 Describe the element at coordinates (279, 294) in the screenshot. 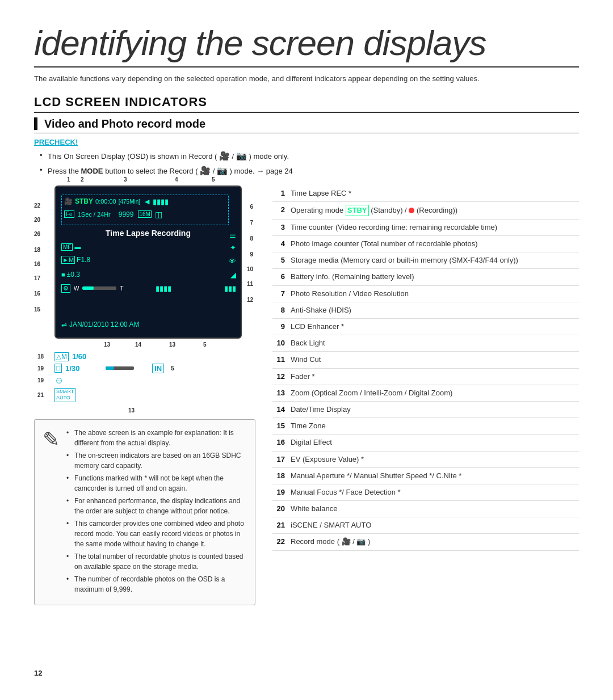

I see `item-num-7: 7` at that location.